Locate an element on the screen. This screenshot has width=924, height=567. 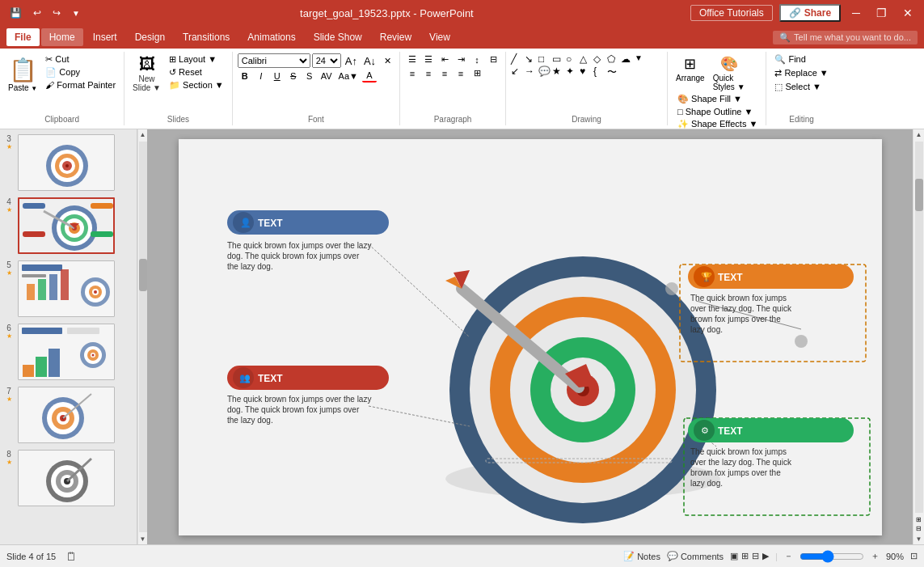
bullets-button: ☰ is located at coordinates (412, 60).